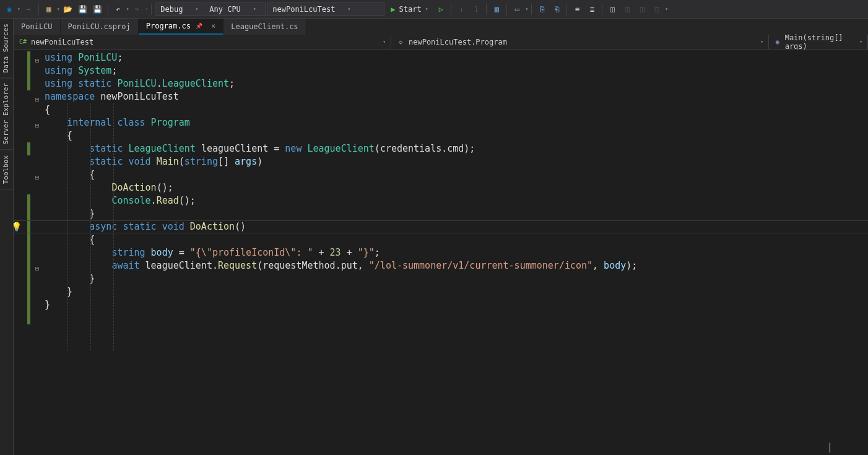 This screenshot has width=868, height=455. Describe the element at coordinates (100, 27) in the screenshot. I see `tab-csproj: PoniLCU.csproj` at that location.